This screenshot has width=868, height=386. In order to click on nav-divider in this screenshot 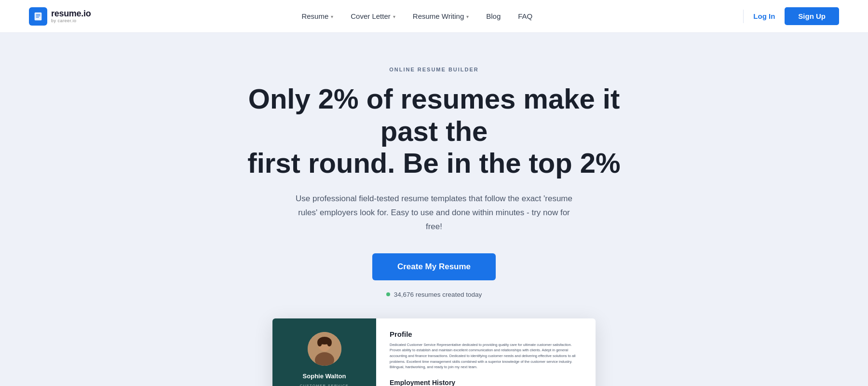, I will do `click(744, 16)`.